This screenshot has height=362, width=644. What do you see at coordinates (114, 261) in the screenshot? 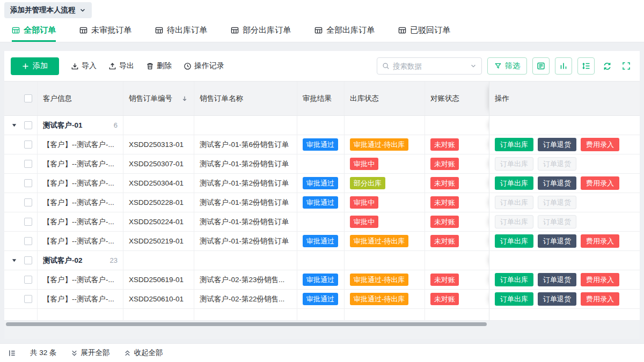
I see `group-count: 23` at bounding box center [114, 261].